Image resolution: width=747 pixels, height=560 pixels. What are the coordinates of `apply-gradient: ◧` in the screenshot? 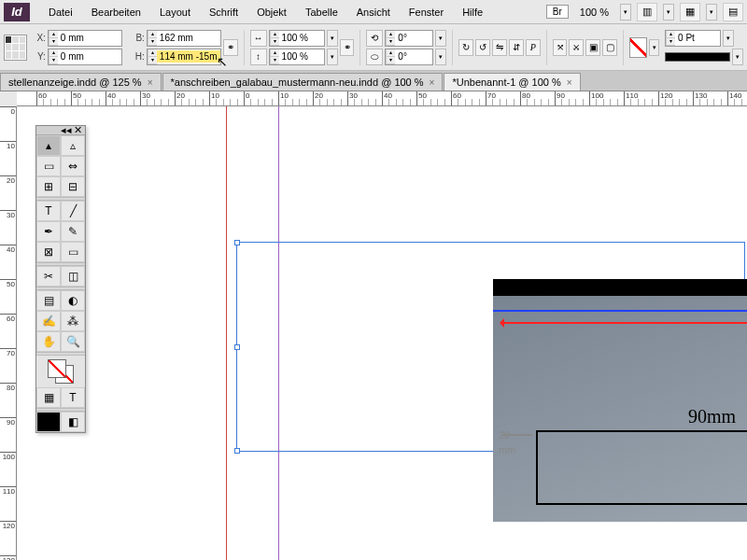 It's located at (73, 422).